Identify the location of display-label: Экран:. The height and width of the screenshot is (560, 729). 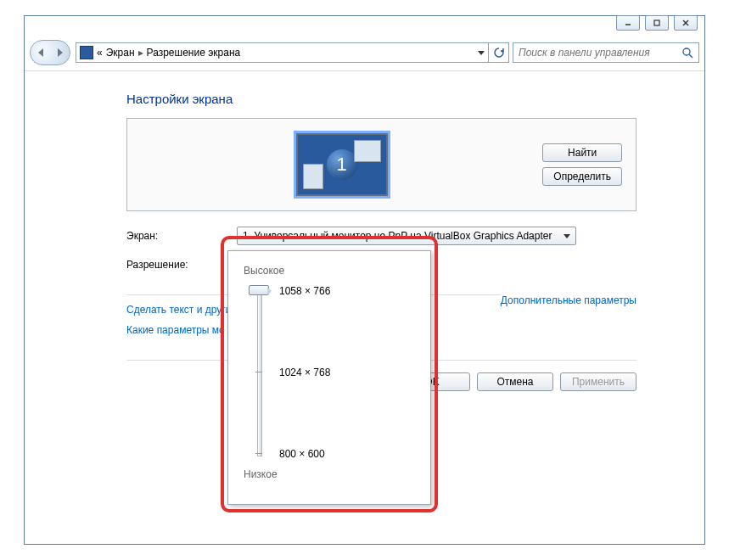
(182, 236).